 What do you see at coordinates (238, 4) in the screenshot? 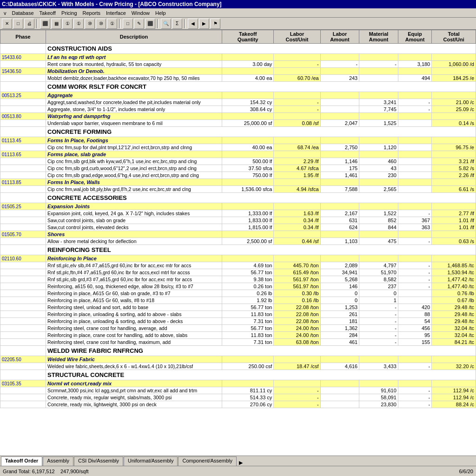
I see `title-bar: C:\Databases\CK\CK - With Models - Crew …` at bounding box center [238, 4].